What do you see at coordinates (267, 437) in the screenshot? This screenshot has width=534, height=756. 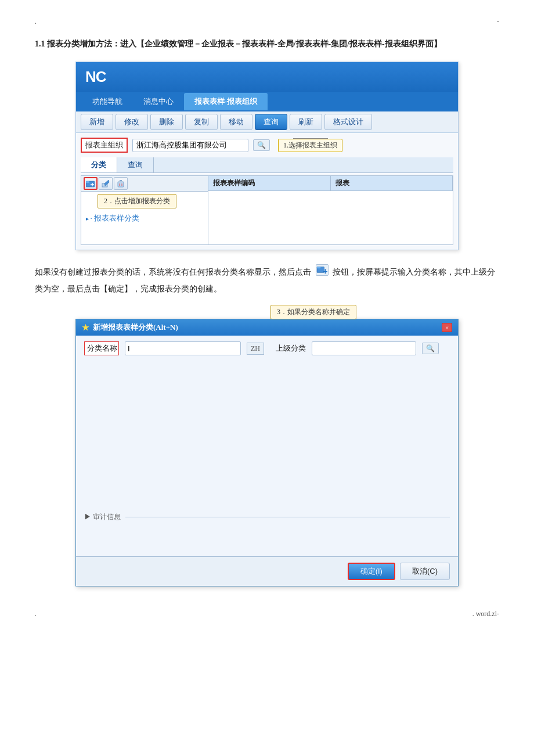 I see `dialog-empty-area` at bounding box center [267, 437].